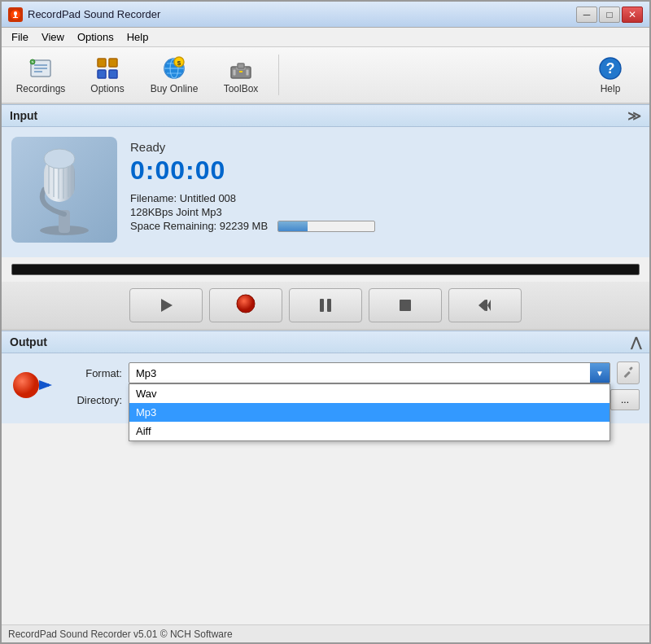  I want to click on menu-view: View, so click(53, 37).